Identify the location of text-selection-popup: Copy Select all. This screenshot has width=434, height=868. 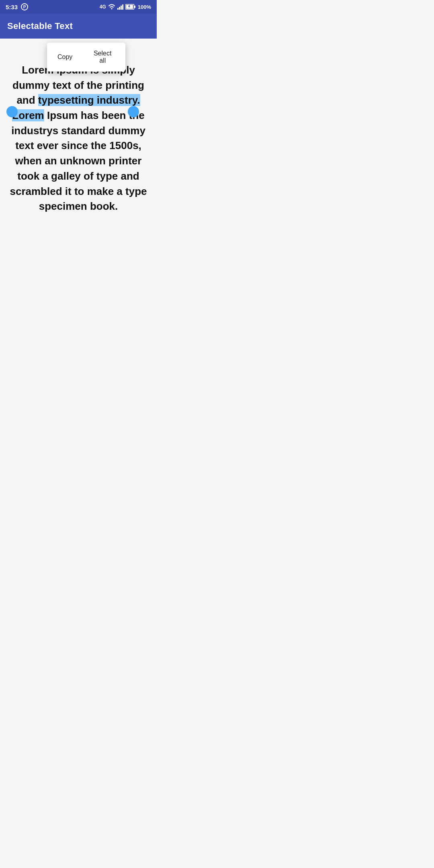
(86, 57).